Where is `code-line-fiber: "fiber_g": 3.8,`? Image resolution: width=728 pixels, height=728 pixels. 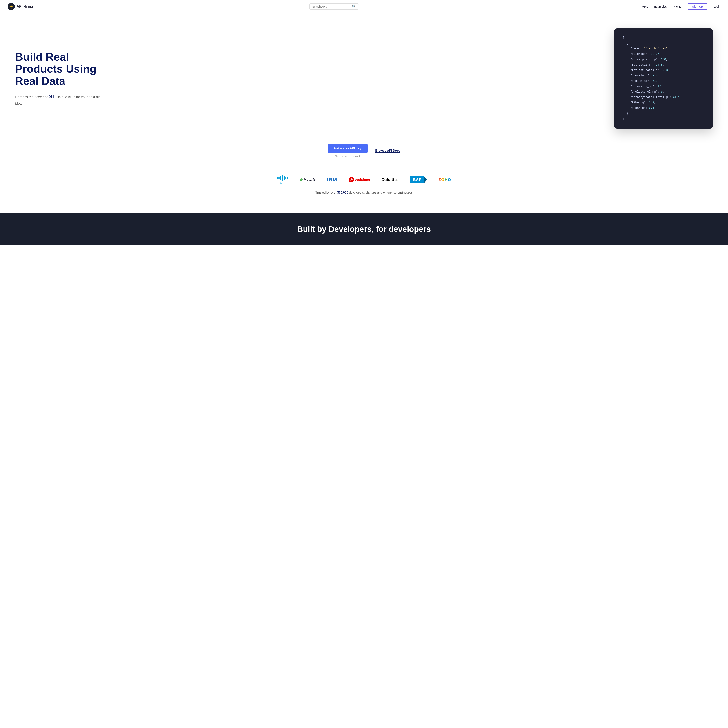 code-line-fiber: "fiber_g": 3.8, is located at coordinates (664, 103).